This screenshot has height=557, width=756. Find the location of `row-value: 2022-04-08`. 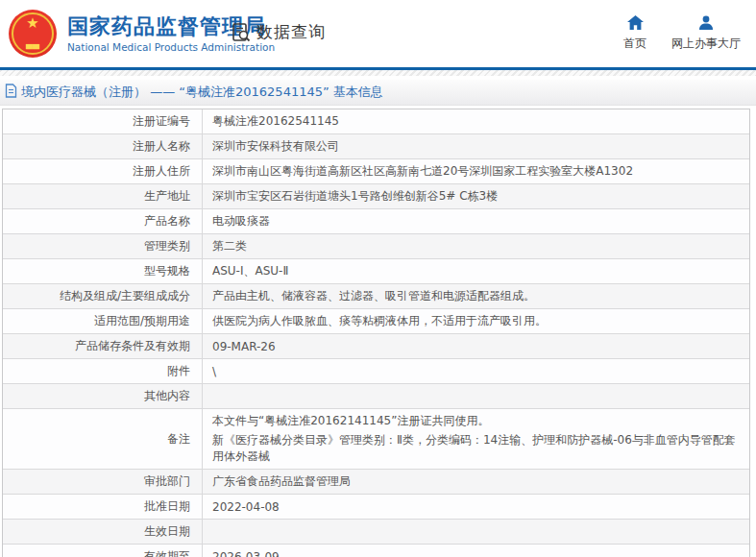

row-value: 2022-04-08 is located at coordinates (476, 507).